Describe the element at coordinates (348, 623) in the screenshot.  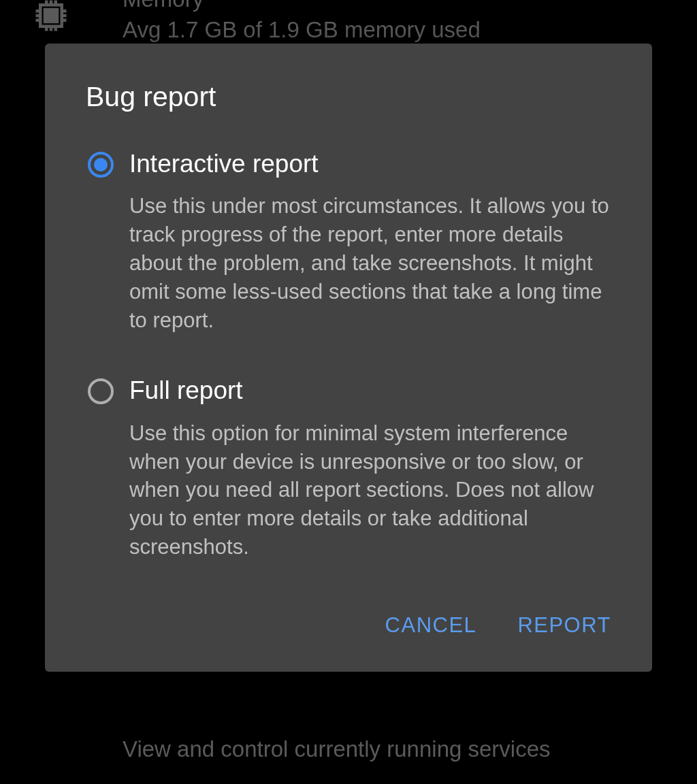
I see `dialog-button-bar: CANCEL REPORT` at that location.